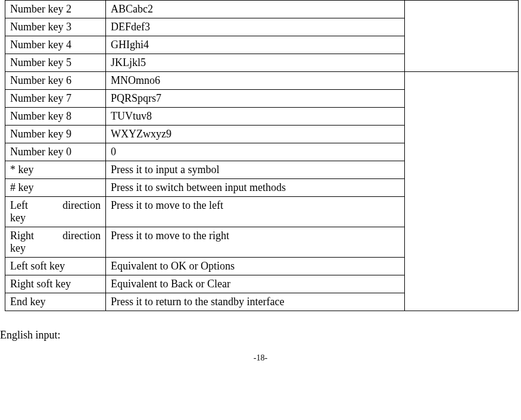 This screenshot has width=521, height=420. What do you see at coordinates (56, 63) in the screenshot?
I see `key-cell: Number key 5` at bounding box center [56, 63].